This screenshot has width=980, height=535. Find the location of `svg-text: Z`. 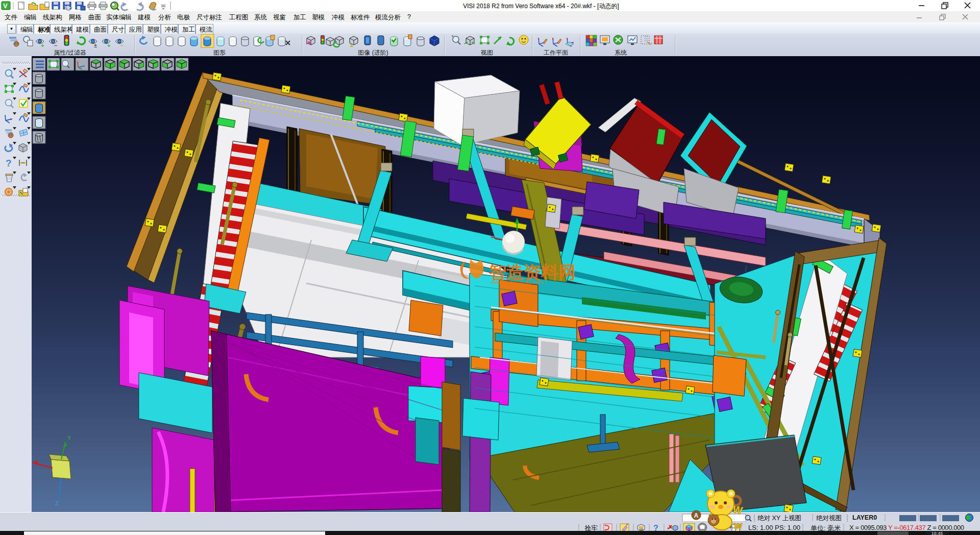

svg-text: Z is located at coordinates (57, 503).